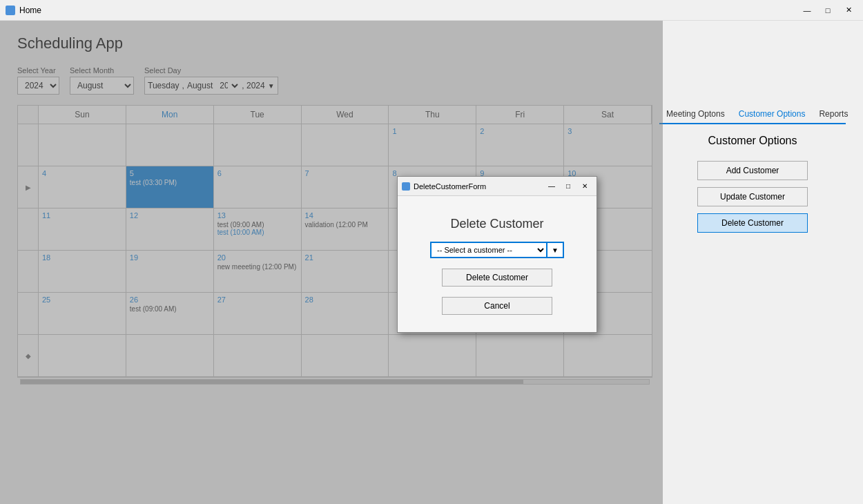 The image size is (863, 504). What do you see at coordinates (753, 197) in the screenshot?
I see `sidebar-buttons: Add Customer Update Customer Delete Cust…` at bounding box center [753, 197].